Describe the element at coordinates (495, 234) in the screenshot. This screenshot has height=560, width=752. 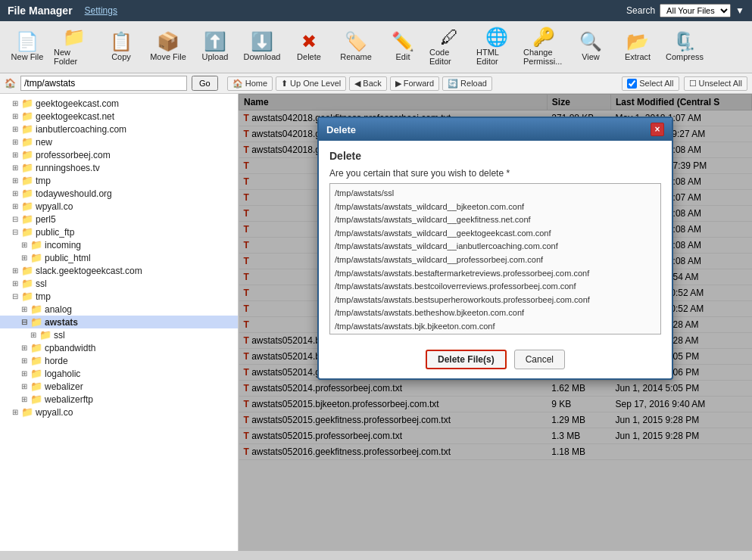
I see `modal-file-item: /tmp/awstats/awstats_wildcard__geektogee…` at that location.